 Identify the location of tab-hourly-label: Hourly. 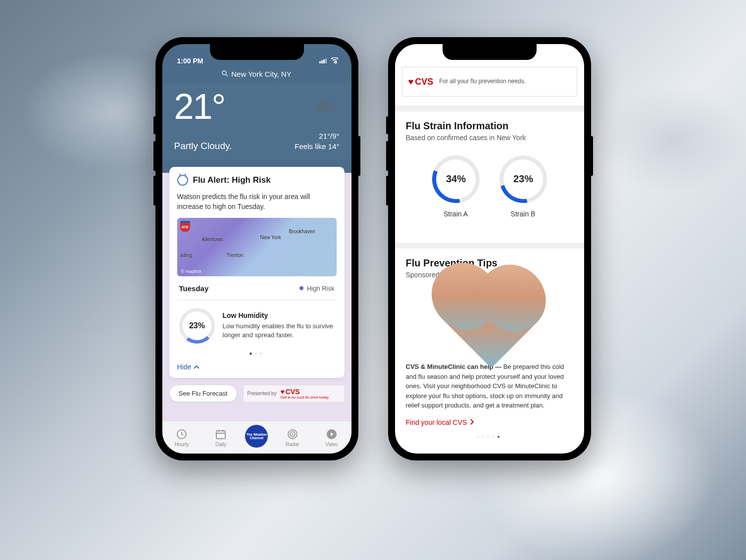
(182, 445).